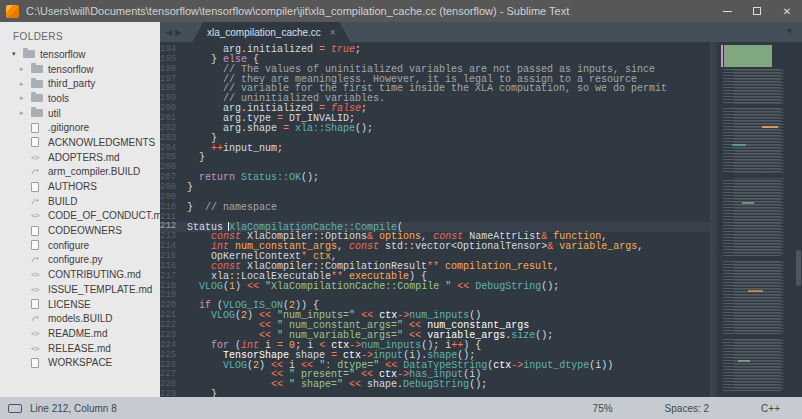 Image resolution: width=802 pixels, height=419 pixels. What do you see at coordinates (790, 31) in the screenshot?
I see `tab-overflow-icon: ▼` at bounding box center [790, 31].